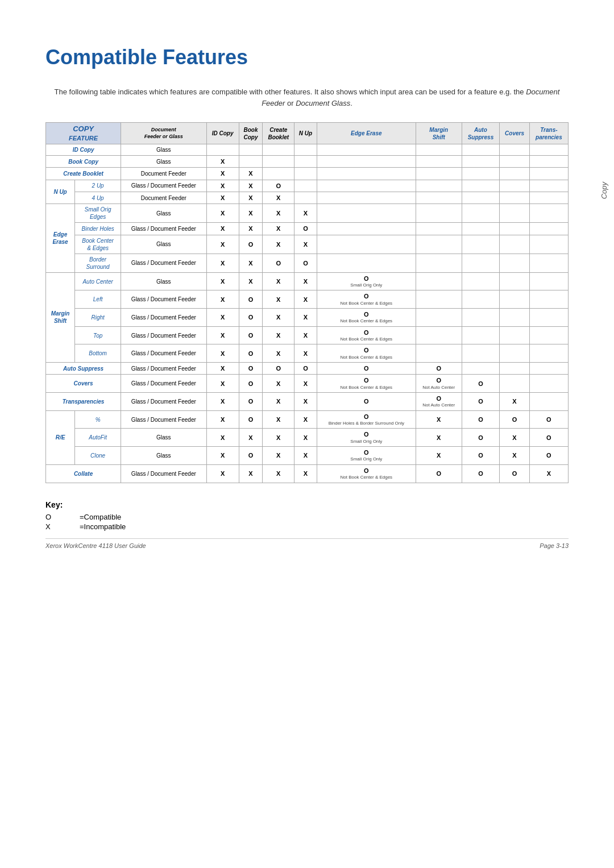 The height and width of the screenshot is (868, 614). Describe the element at coordinates (98, 318) in the screenshot. I see `row-sublabel-right: Right` at that location.